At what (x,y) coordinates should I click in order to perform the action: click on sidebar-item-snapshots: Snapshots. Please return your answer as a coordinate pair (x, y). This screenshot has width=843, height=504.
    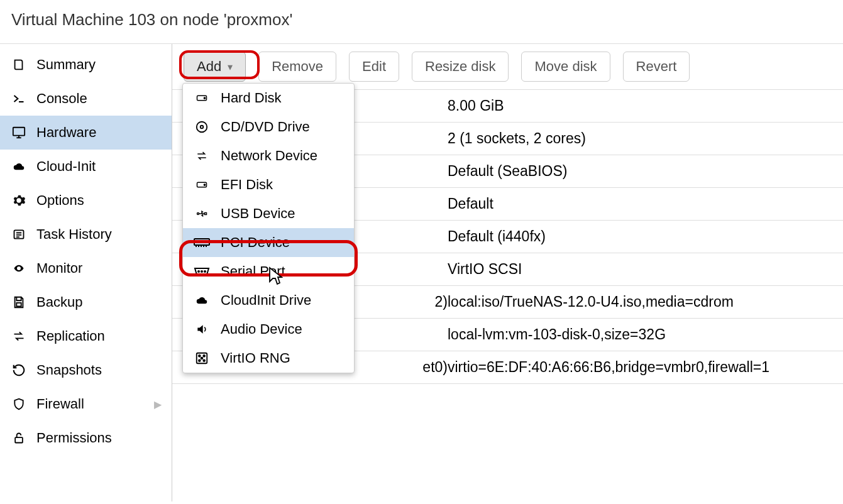
    Looking at the image, I should click on (85, 370).